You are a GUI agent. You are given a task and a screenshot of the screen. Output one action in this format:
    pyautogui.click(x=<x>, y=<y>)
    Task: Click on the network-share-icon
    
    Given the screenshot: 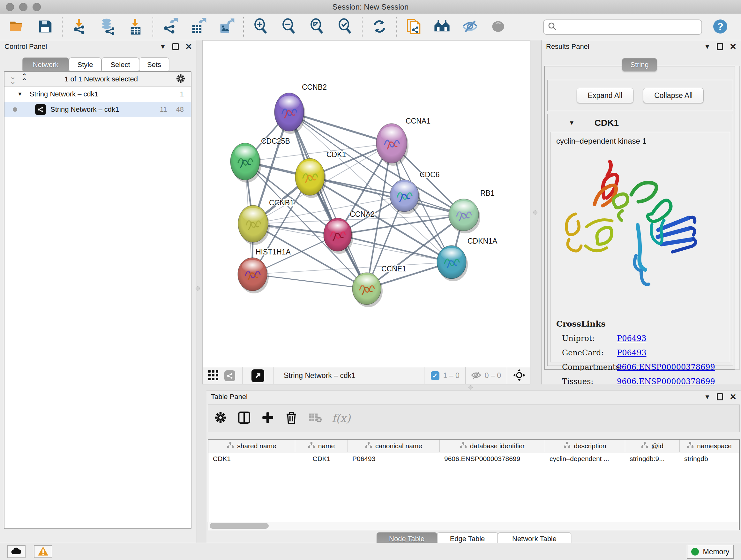 What is the action you would take?
    pyautogui.click(x=230, y=376)
    